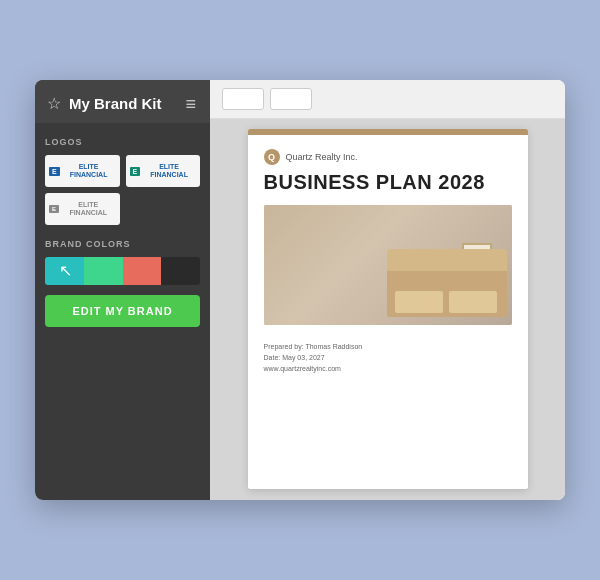 The height and width of the screenshot is (580, 600). I want to click on hamburger-icon: ≡, so click(192, 104).